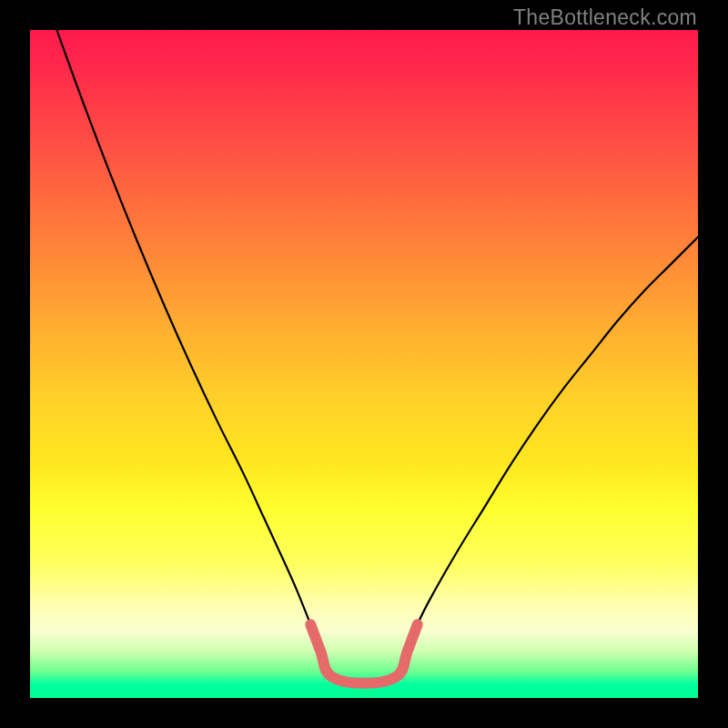 The image size is (728, 728). I want to click on attribution-text: TheBottleneck.com, so click(605, 18).